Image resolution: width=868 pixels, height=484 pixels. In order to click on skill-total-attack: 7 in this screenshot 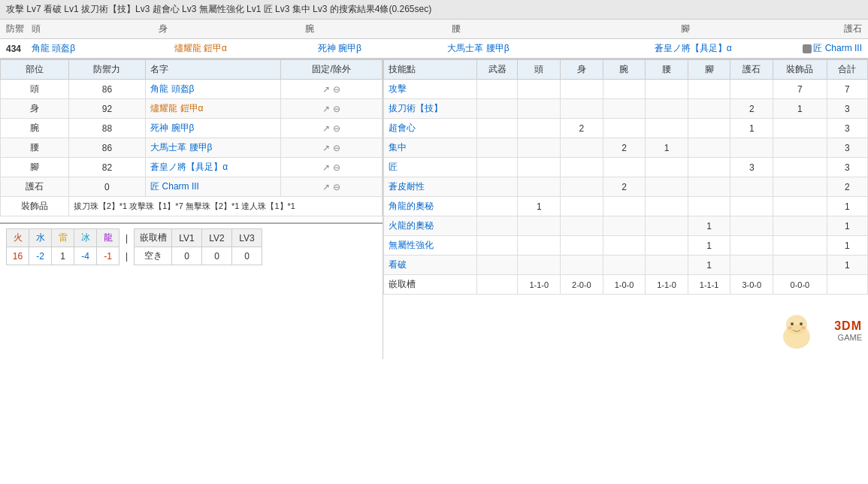, I will do `click(847, 89)`.